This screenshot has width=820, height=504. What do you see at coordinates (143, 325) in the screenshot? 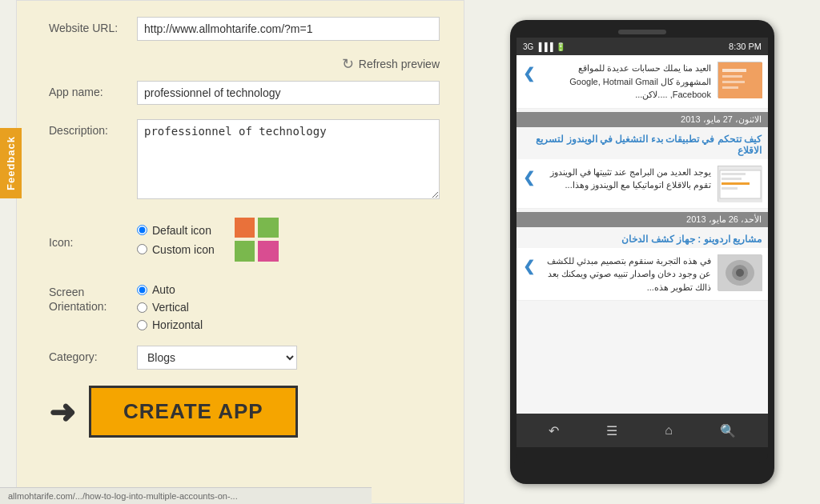
I see `horizontal-orientation-radio` at bounding box center [143, 325].